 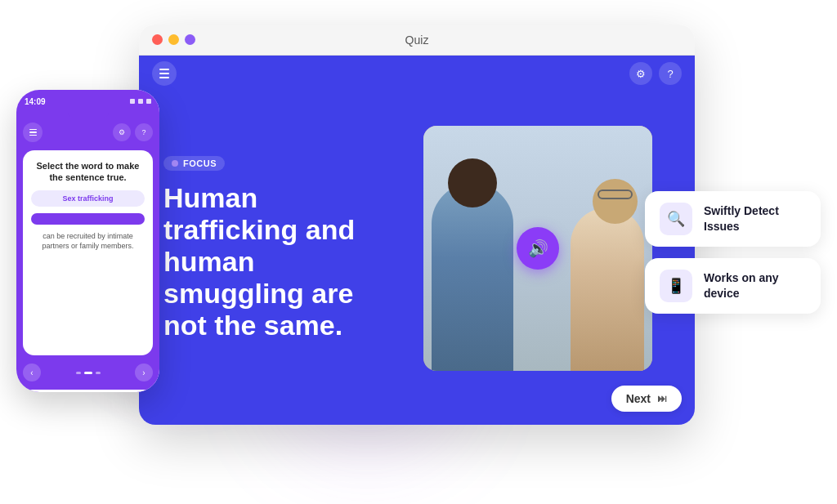 What do you see at coordinates (88, 242) in the screenshot?
I see `phone-body-text: can be recruited by intimate partners or…` at bounding box center [88, 242].